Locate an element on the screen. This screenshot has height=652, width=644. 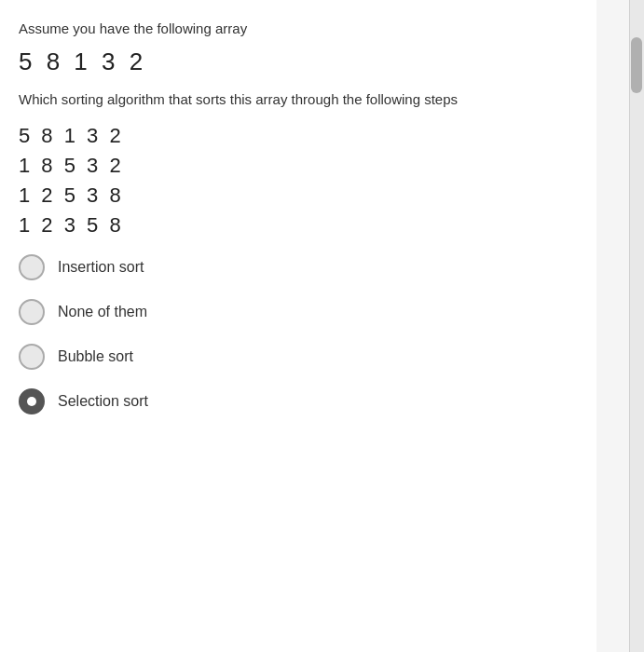
scrollbar-thumb is located at coordinates (637, 65).